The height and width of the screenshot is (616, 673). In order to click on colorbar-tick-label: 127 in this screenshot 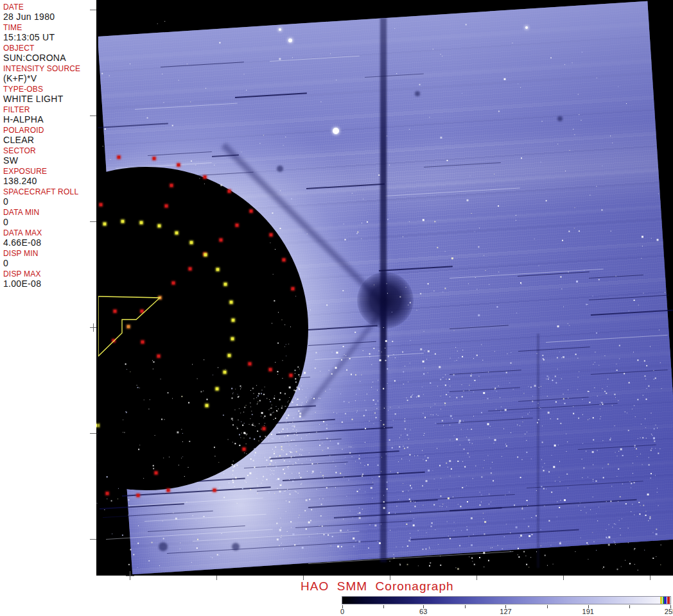, I will do `click(505, 612)`.